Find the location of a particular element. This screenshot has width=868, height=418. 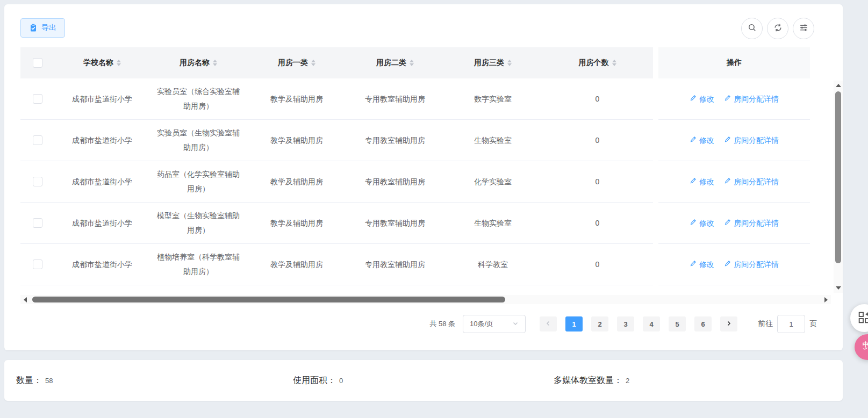

horizontal-scrollbar-thumb is located at coordinates (269, 300).